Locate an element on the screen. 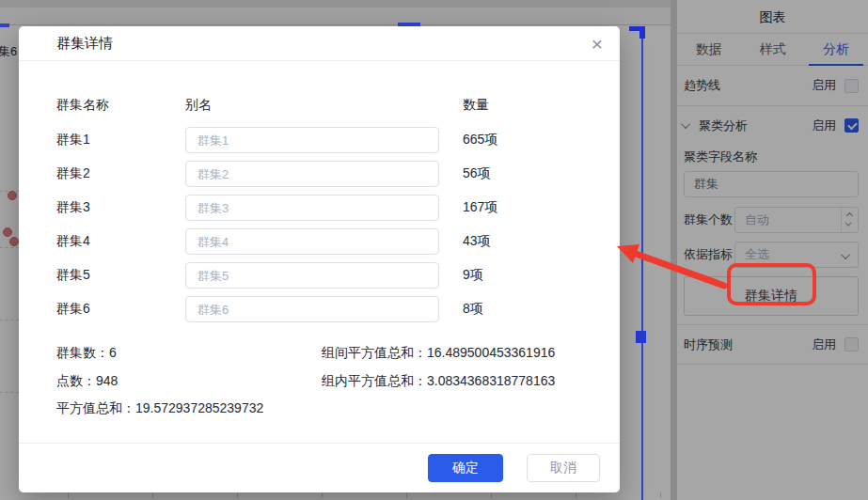 The height and width of the screenshot is (500, 868). table-row: 群集5 9项 is located at coordinates (320, 275).